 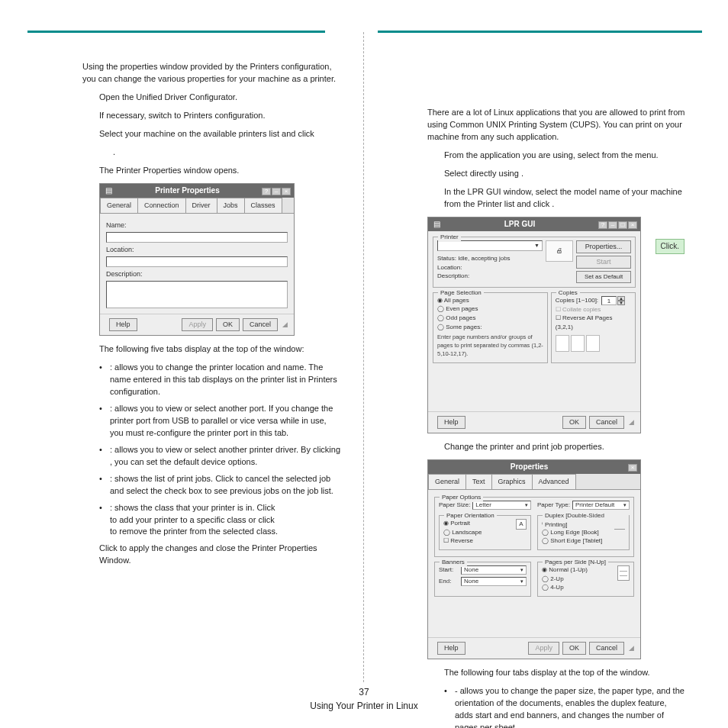 What do you see at coordinates (577, 533) in the screenshot?
I see `duplex-long-radio: Long Edge [Book]` at bounding box center [577, 533].